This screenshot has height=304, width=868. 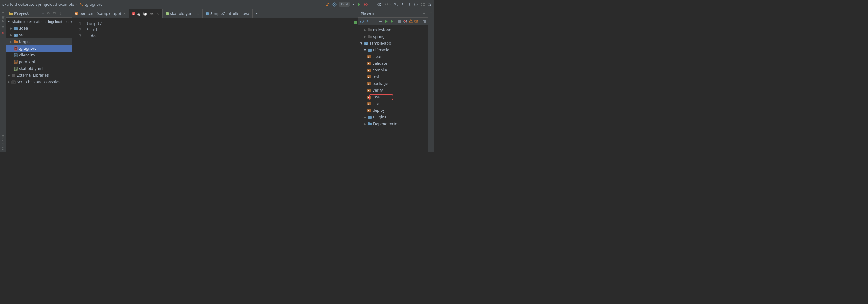 What do you see at coordinates (27, 55) in the screenshot?
I see `client-iml-label: client.iml` at bounding box center [27, 55].